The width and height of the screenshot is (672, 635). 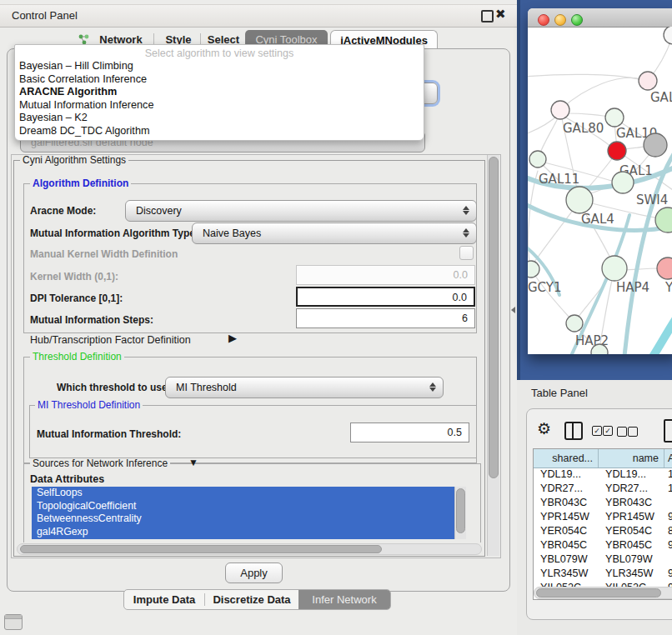 I want to click on table-cell: YER054C, so click(x=632, y=532).